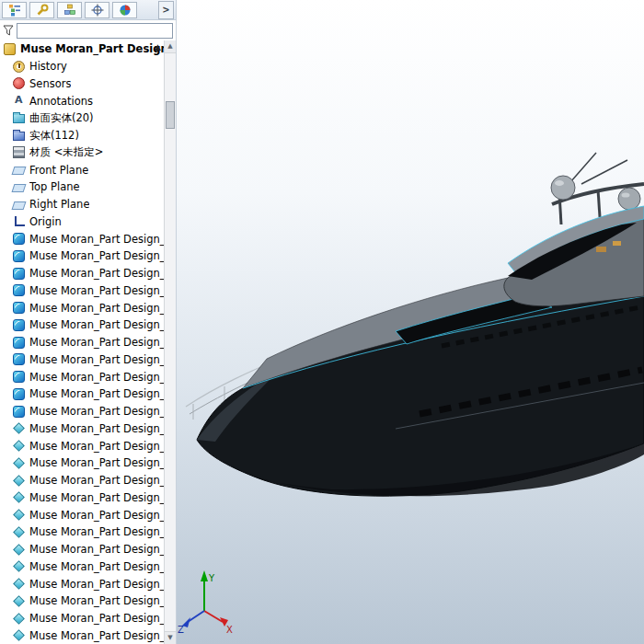 The width and height of the screenshot is (644, 644). Describe the element at coordinates (82, 204) in the screenshot. I see `tree-item: Right Plane` at that location.